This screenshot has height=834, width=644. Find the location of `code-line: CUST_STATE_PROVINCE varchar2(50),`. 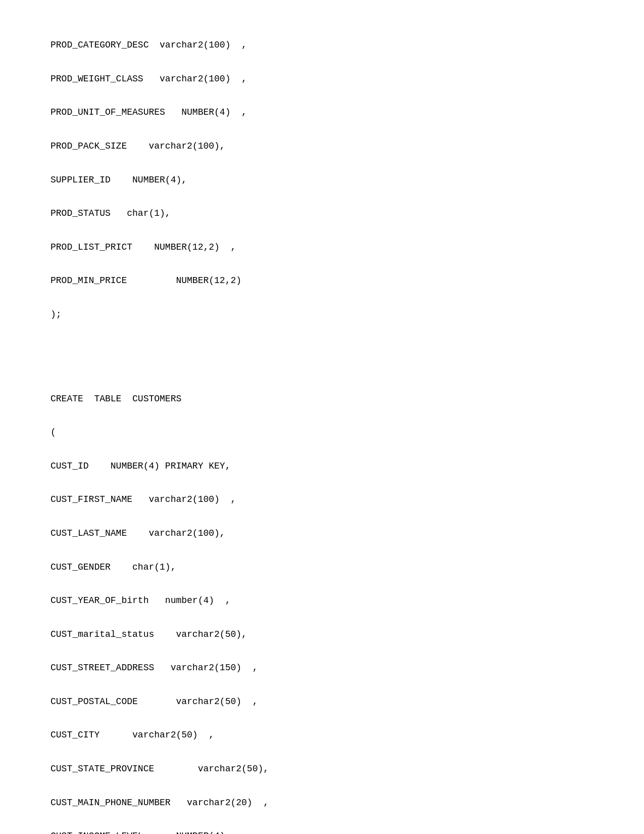

code-line: CUST_STATE_PROVINCE varchar2(50), is located at coordinates (348, 769).